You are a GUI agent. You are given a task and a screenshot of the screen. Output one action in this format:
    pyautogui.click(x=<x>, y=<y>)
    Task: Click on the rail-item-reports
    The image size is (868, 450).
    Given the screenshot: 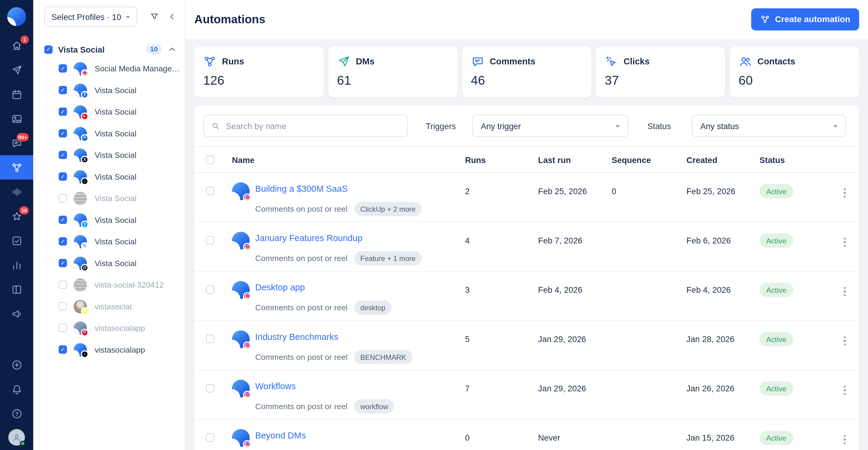 What is the action you would take?
    pyautogui.click(x=17, y=265)
    